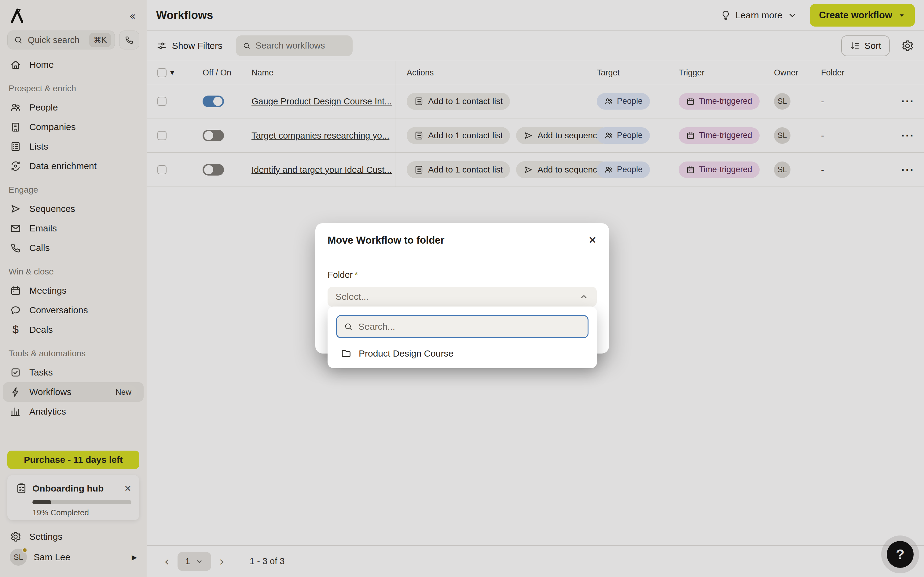 Image resolution: width=924 pixels, height=577 pixels. What do you see at coordinates (462, 353) in the screenshot?
I see `folder-option: Product Design Course` at bounding box center [462, 353].